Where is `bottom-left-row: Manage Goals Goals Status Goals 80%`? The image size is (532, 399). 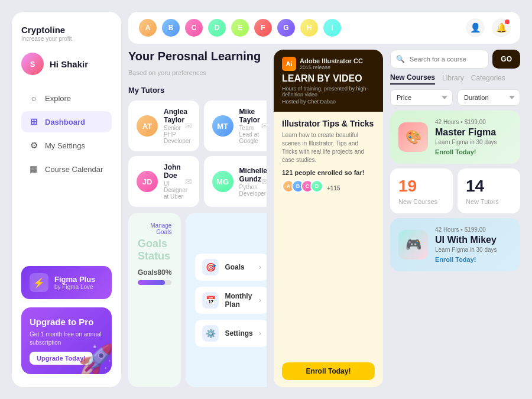 bottom-left-row: Manage Goals Goals Status Goals 80% is located at coordinates (197, 300).